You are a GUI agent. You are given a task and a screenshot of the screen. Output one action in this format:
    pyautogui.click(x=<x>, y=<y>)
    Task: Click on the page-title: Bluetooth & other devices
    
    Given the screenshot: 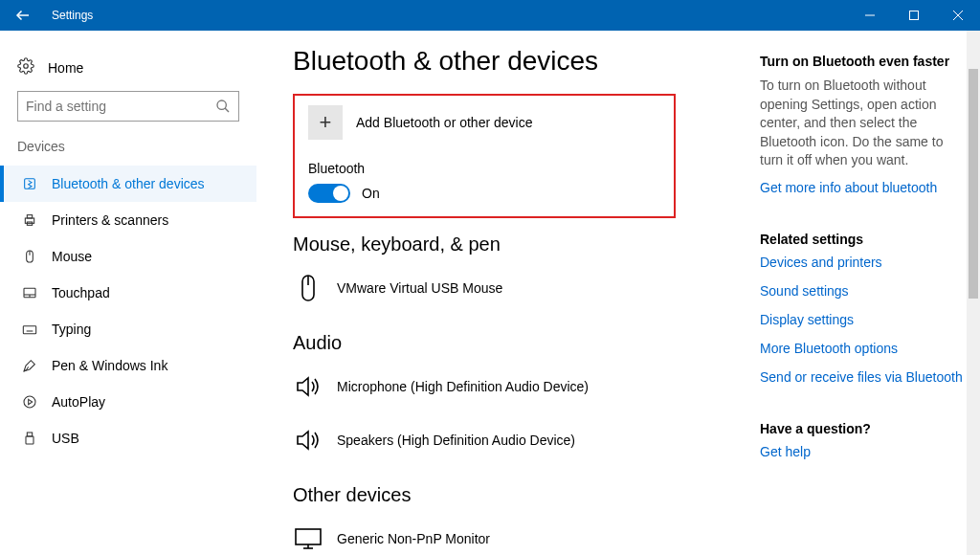 What is the action you would take?
    pyautogui.click(x=513, y=61)
    